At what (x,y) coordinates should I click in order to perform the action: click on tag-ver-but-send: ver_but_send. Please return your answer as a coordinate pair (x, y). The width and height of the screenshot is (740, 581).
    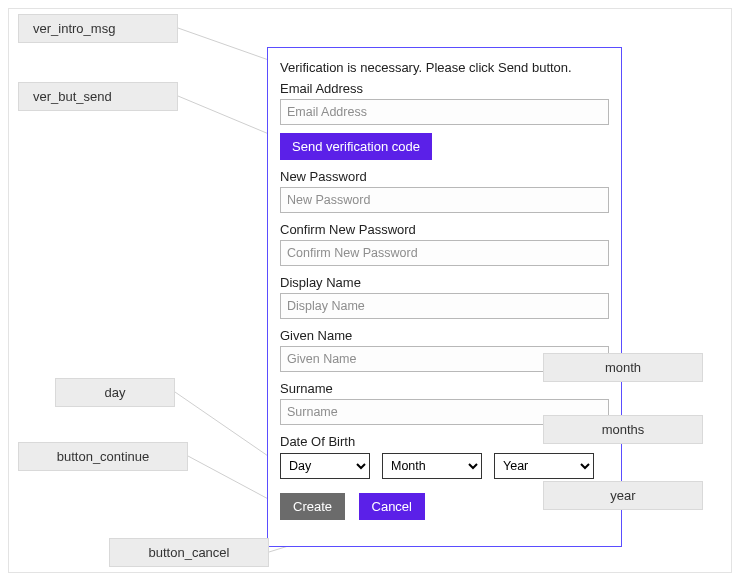
    Looking at the image, I should click on (98, 96).